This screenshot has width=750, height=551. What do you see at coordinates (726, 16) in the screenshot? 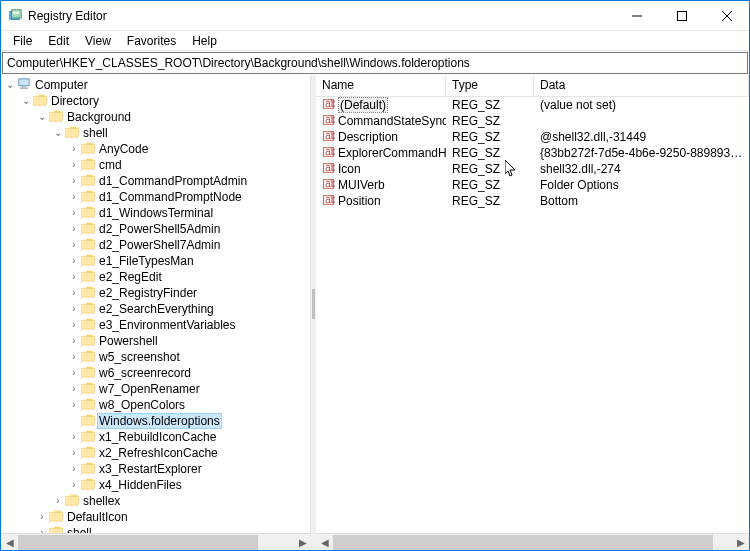
I see `close-button` at bounding box center [726, 16].